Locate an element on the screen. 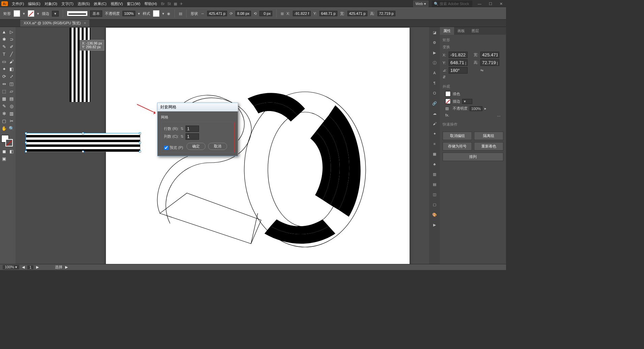 The image size is (644, 349). graph-tool: ▥ is located at coordinates (11, 113).